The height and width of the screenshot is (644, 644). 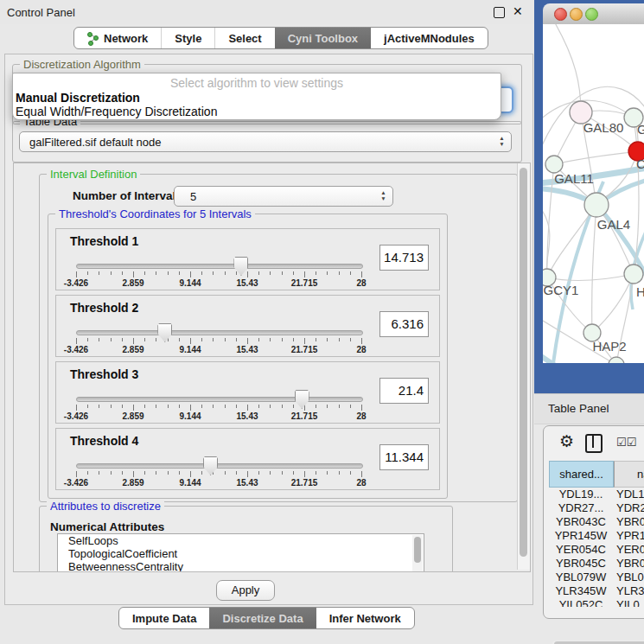 I want to click on attribute-item: BetweennessCentrality, so click(x=240, y=566).